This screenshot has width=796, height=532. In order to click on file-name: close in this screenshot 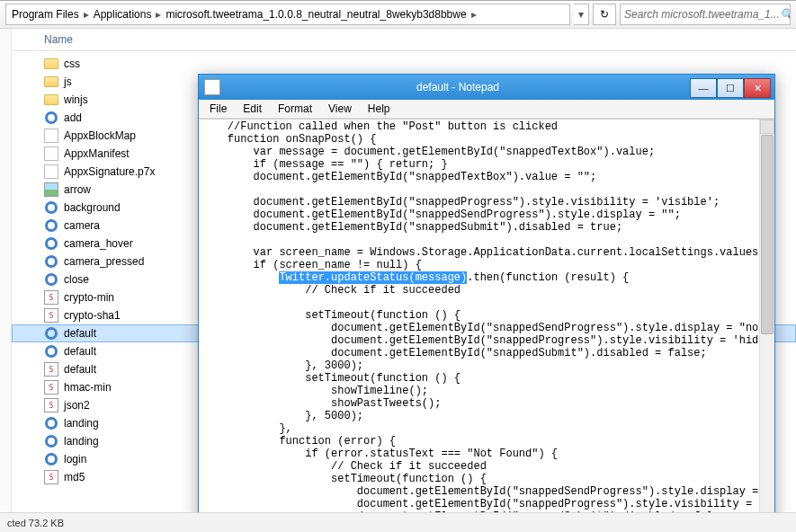, I will do `click(76, 279)`.